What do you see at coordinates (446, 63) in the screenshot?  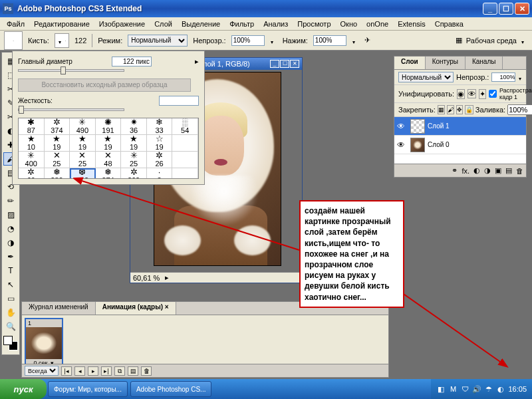 I see `tab-Контуры: Контуры` at bounding box center [446, 63].